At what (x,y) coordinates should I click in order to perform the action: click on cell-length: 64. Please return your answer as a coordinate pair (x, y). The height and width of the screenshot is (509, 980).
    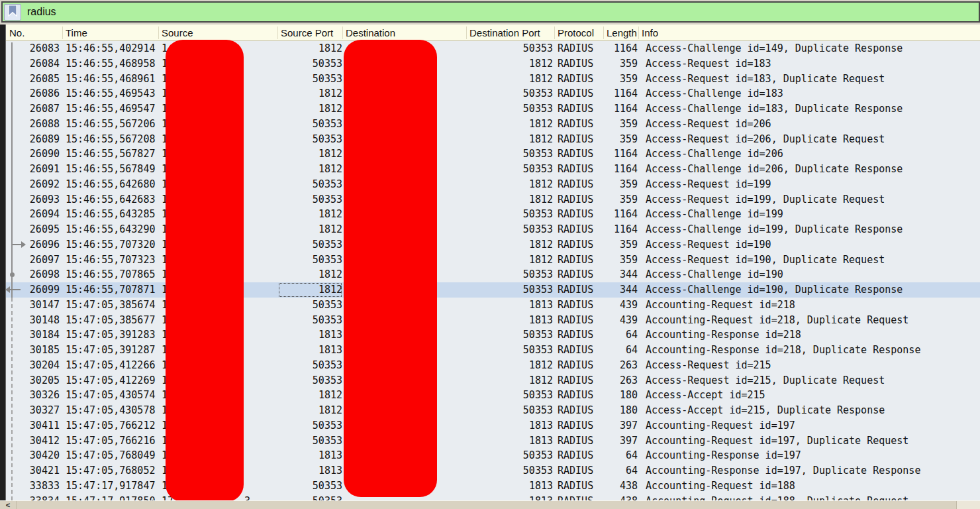
    Looking at the image, I should click on (621, 471).